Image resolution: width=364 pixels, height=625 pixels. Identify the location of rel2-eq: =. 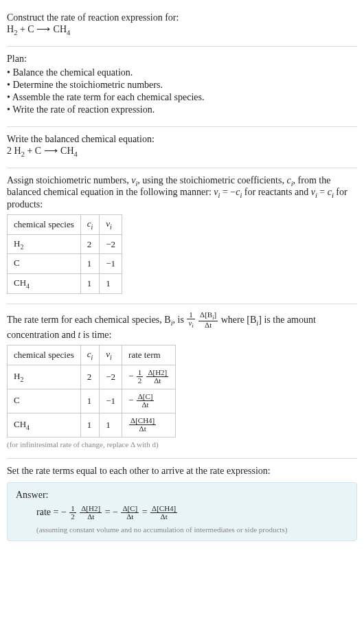
(323, 192).